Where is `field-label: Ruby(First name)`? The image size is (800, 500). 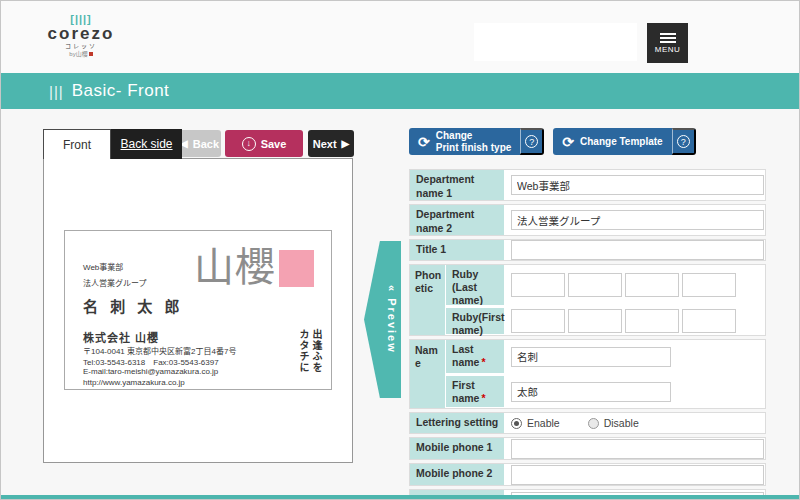 field-label: Ruby(First name) is located at coordinates (475, 321).